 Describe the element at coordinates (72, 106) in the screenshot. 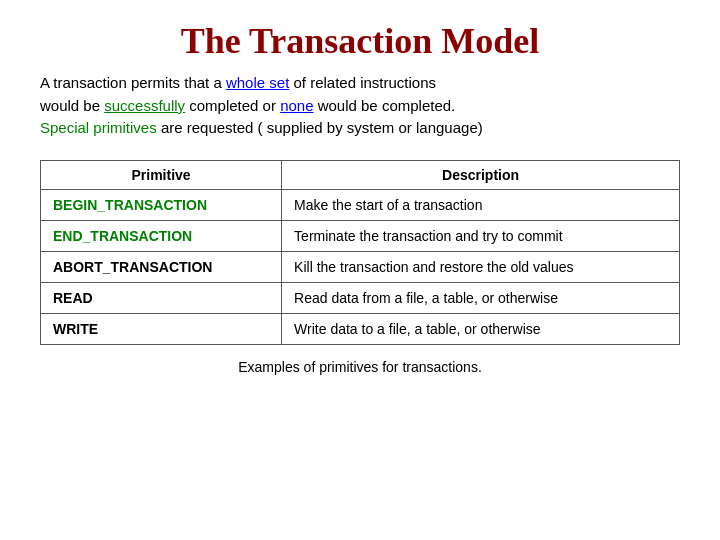

I see `intro-prefix2: would be` at that location.